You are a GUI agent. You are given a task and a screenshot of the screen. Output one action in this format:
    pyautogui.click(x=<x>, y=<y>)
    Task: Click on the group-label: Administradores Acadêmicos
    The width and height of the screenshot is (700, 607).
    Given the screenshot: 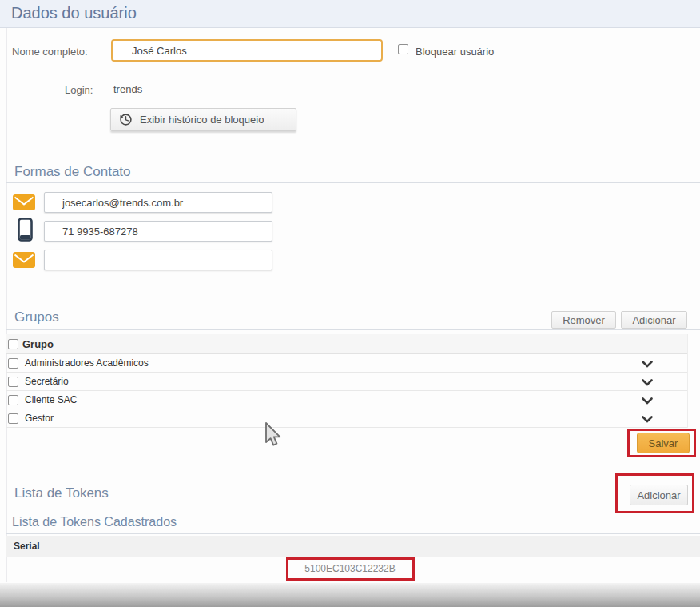 What is the action you would take?
    pyautogui.click(x=86, y=363)
    